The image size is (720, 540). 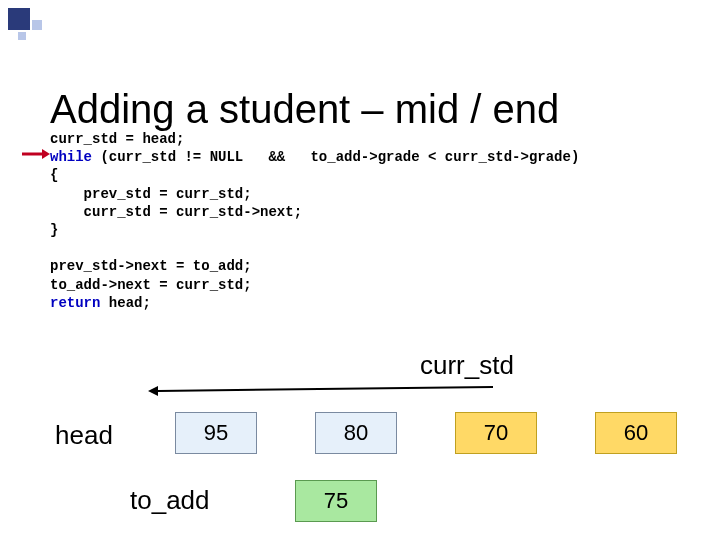 I want to click on list-node: 70, so click(x=496, y=433).